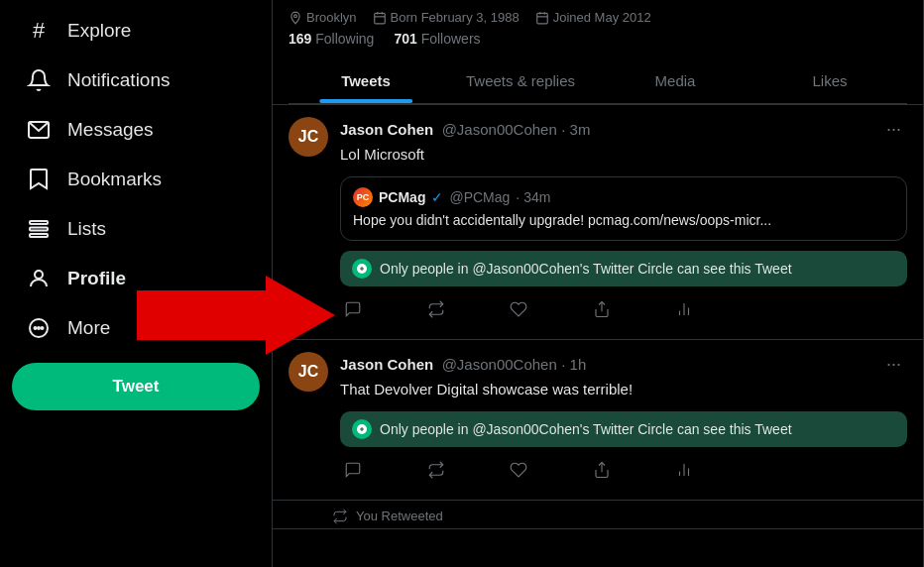  I want to click on retweet-bar-icon, so click(340, 516).